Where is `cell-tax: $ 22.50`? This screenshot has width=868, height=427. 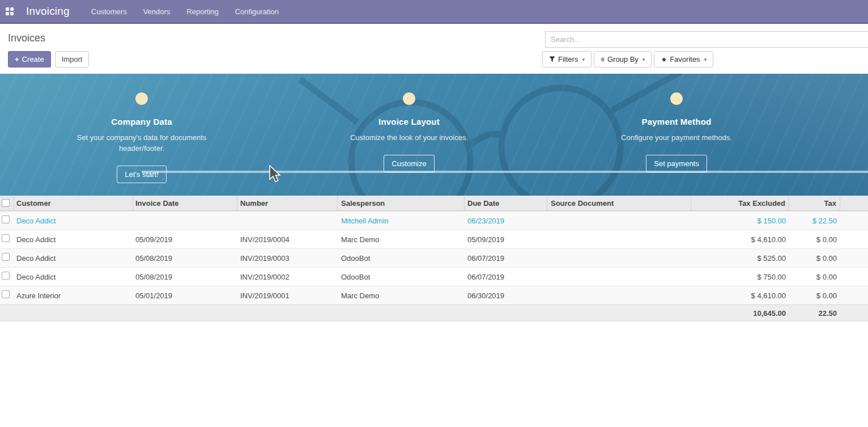
cell-tax: $ 22.50 is located at coordinates (815, 221).